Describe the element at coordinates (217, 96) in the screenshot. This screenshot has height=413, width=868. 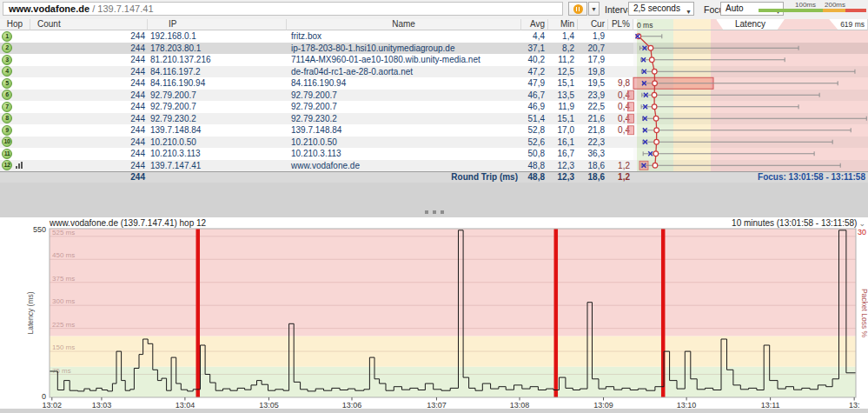
I see `ip-cell: 92.79.200.7` at that location.